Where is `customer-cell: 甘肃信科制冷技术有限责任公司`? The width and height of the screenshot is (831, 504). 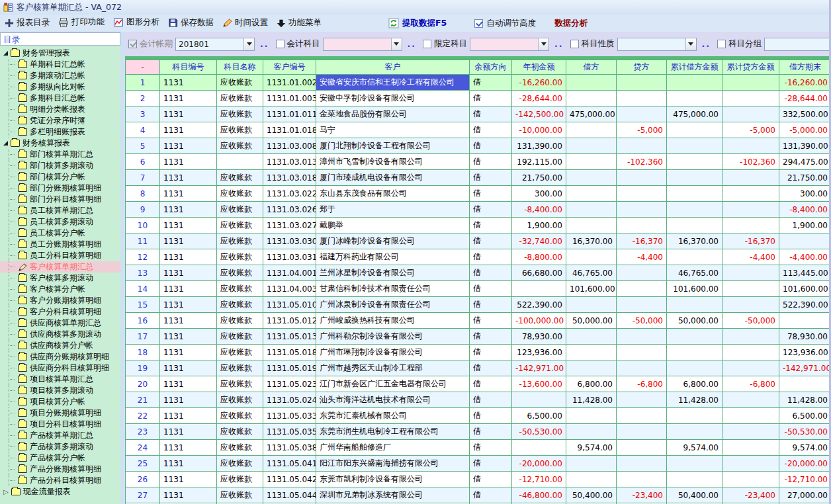 customer-cell: 甘肃信科制冷技术有限责任公司 is located at coordinates (393, 289).